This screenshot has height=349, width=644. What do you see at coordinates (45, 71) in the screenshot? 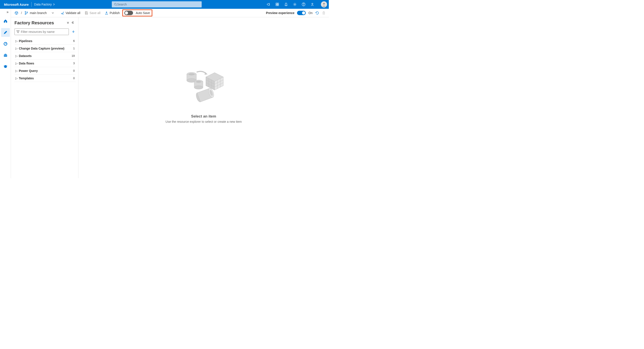
I see `resource-group-powerquery: ▷ Power Query 0` at bounding box center [45, 71].